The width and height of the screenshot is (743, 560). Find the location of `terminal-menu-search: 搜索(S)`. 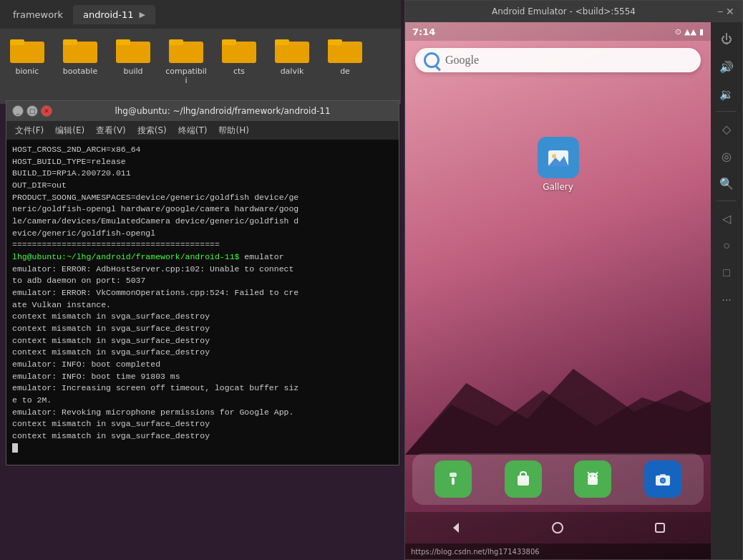

terminal-menu-search: 搜索(S) is located at coordinates (152, 130).